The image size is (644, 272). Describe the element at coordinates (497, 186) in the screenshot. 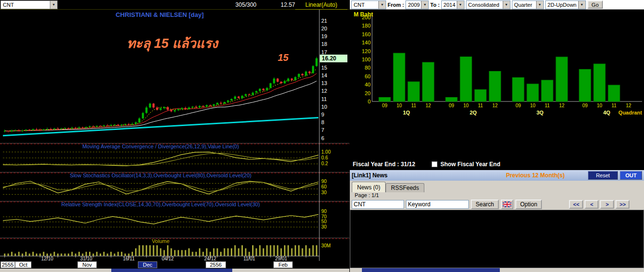

I see `news-tabs: News (0) RSSFeeds` at that location.